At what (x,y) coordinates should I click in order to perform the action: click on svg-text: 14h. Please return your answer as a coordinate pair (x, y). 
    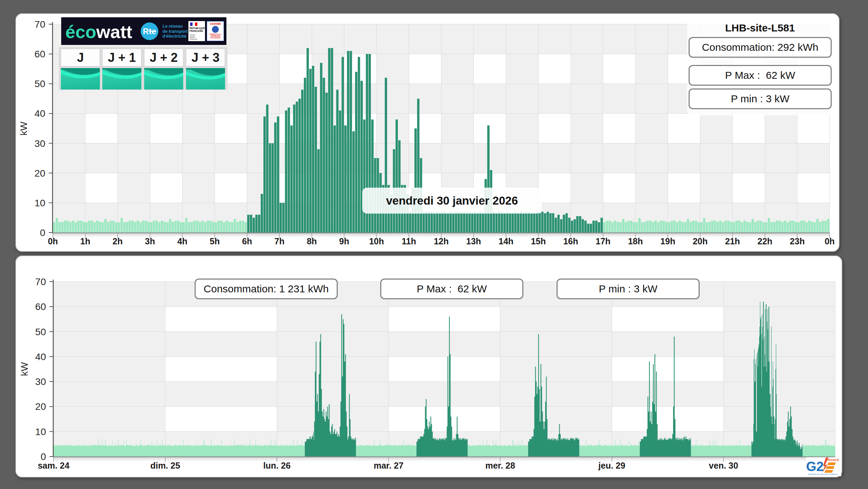
    Looking at the image, I should click on (506, 241).